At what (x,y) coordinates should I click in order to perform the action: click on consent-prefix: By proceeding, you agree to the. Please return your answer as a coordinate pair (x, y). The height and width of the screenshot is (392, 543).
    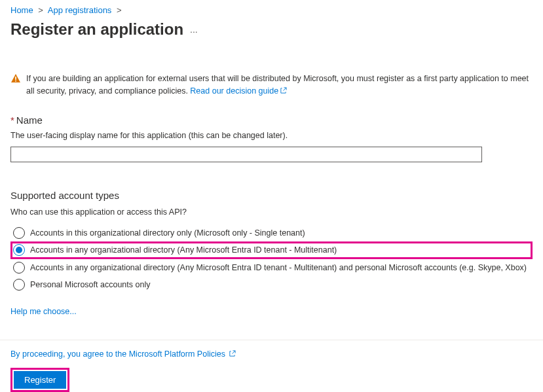
    Looking at the image, I should click on (69, 354).